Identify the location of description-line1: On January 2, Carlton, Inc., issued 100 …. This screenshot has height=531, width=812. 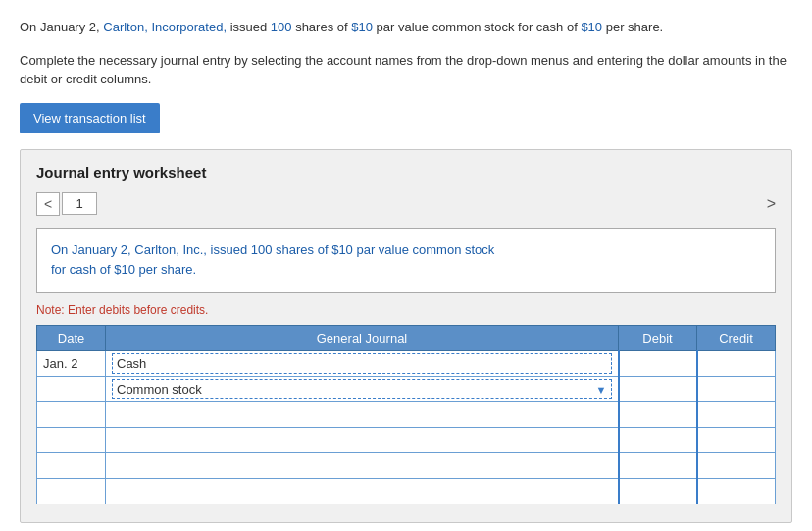
(273, 249).